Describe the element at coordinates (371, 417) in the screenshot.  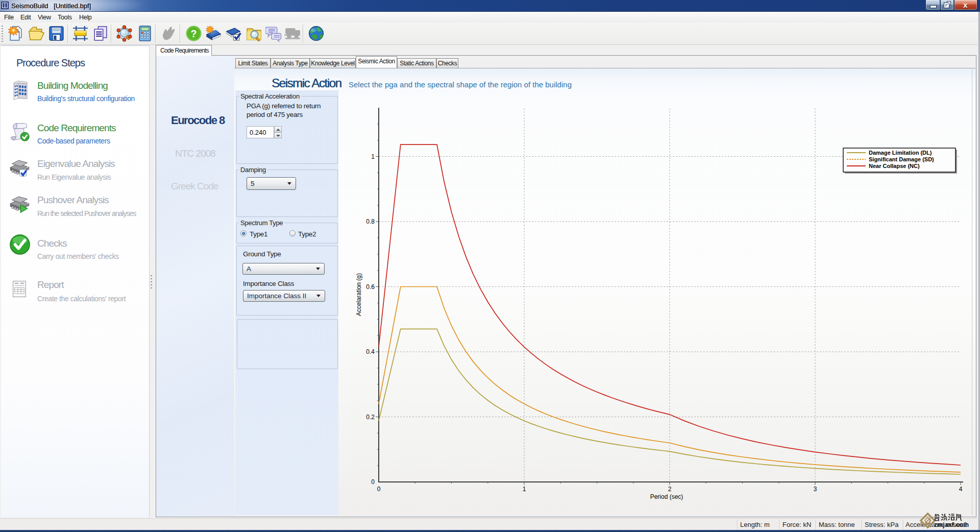
I see `svg-text: 0.2` at that location.